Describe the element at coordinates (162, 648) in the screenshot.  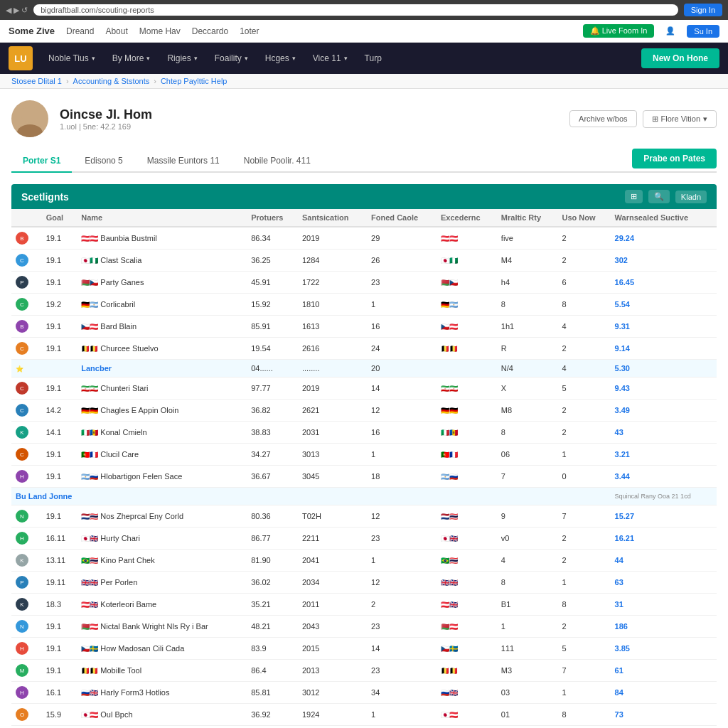
I see `row-name: 🇨🇿🇸🇪 How Madosan Cili Cada` at that location.